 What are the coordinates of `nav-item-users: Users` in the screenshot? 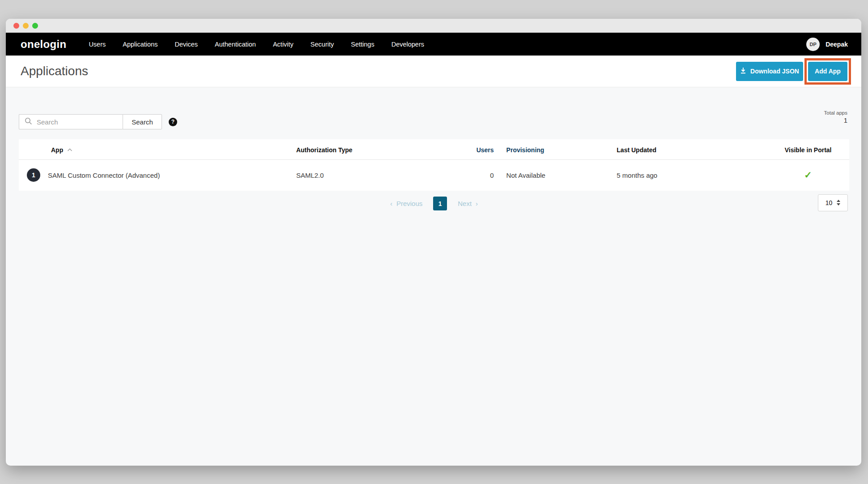 It's located at (97, 44).